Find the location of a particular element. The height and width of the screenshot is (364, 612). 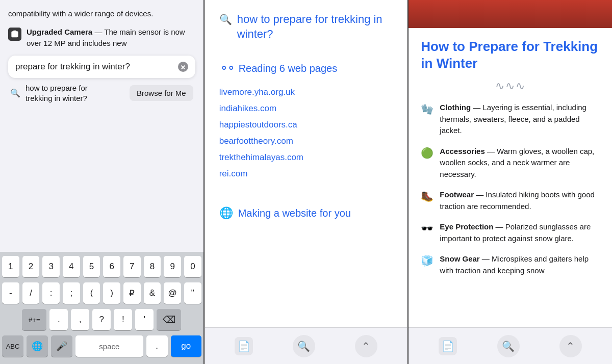

suggestion-row: 🔍 how to prepare for trekking in winter?… is located at coordinates (102, 92).